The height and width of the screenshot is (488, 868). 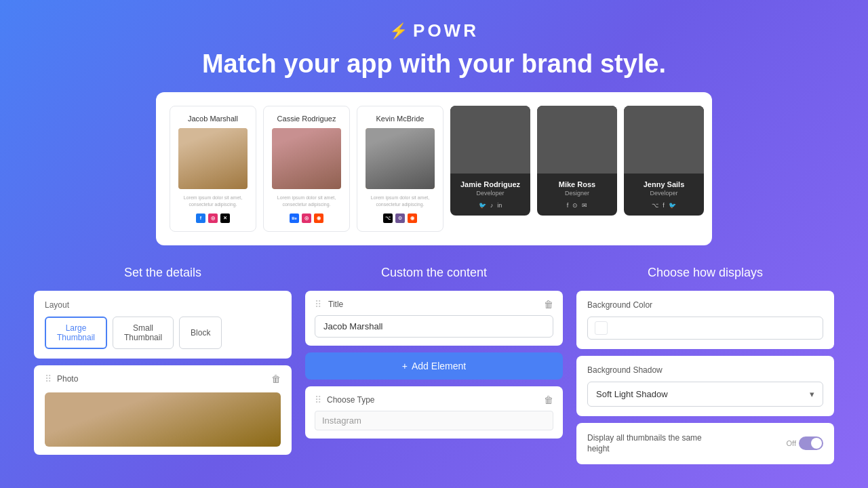 What do you see at coordinates (201, 218) in the screenshot?
I see `facebook-icon: f` at bounding box center [201, 218].